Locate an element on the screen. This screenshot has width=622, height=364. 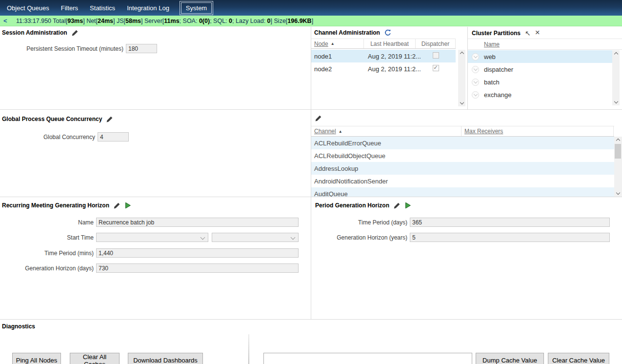
session-admin-panel: Session Administration Persistent Sessio… is located at coordinates (156, 68).